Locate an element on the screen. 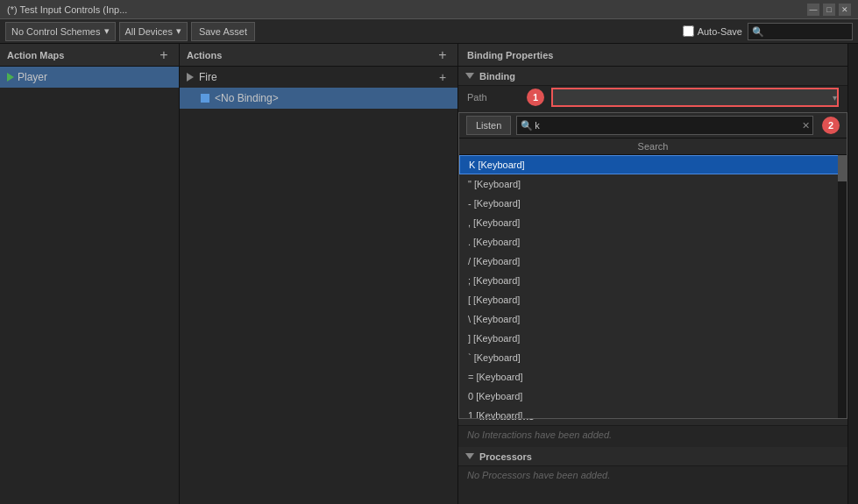  toolbar: No Control Schemes ▾ All Devices ▾ Save … is located at coordinates (429, 32).